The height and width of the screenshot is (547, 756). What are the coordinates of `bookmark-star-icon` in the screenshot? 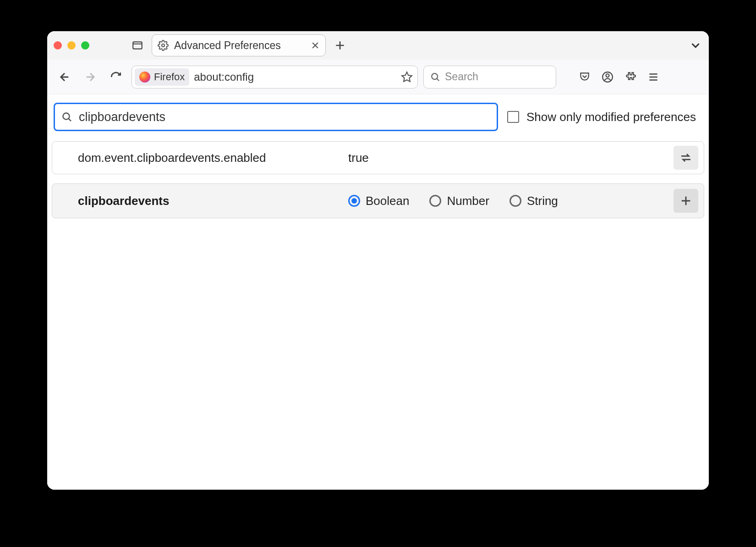 It's located at (407, 77).